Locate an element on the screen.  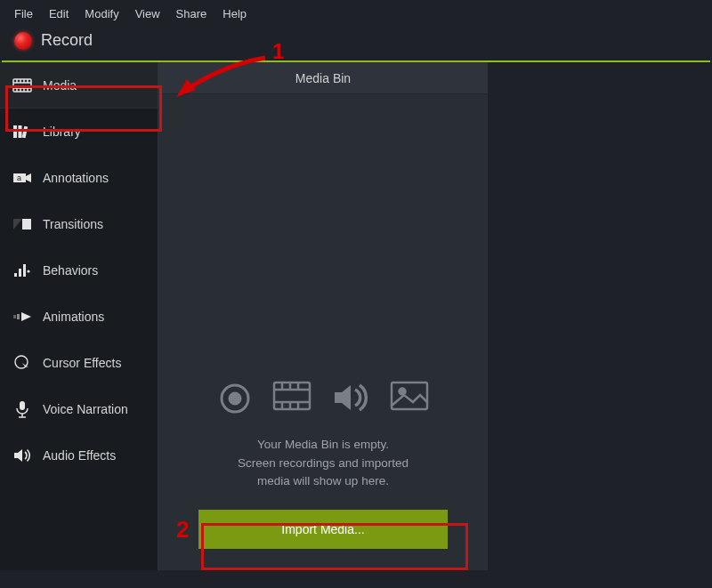
annotation-icon: a is located at coordinates (22, 178).